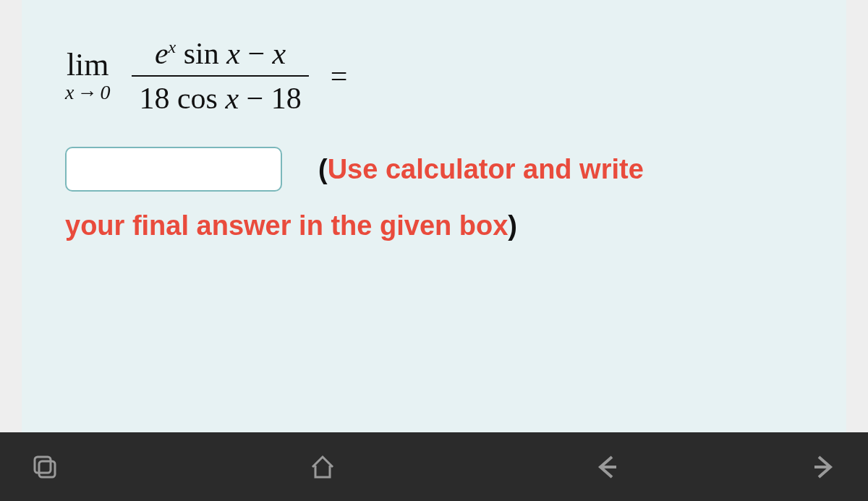 Image resolution: width=868 pixels, height=501 pixels. Describe the element at coordinates (220, 76) in the screenshot. I see `fraction: ex sin x − x 18 cos x − 18` at that location.